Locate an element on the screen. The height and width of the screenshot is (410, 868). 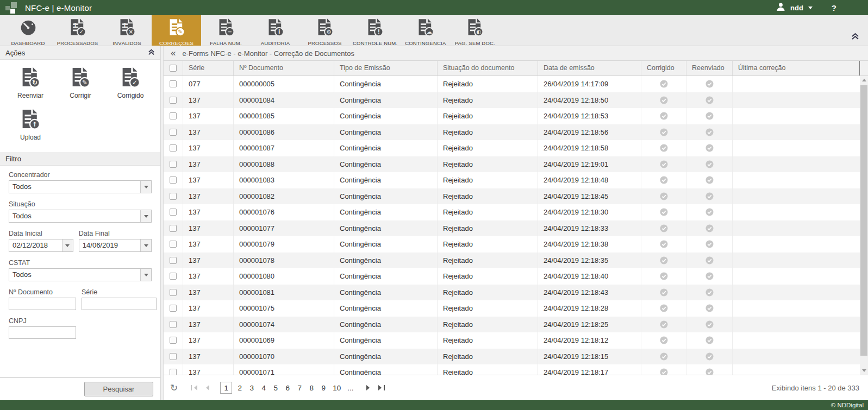
column-header: Reenviado is located at coordinates (710, 68).